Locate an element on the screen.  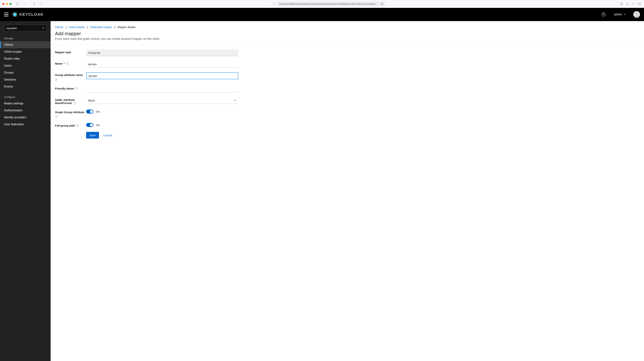
label-text: Full group path is located at coordinates (65, 126).